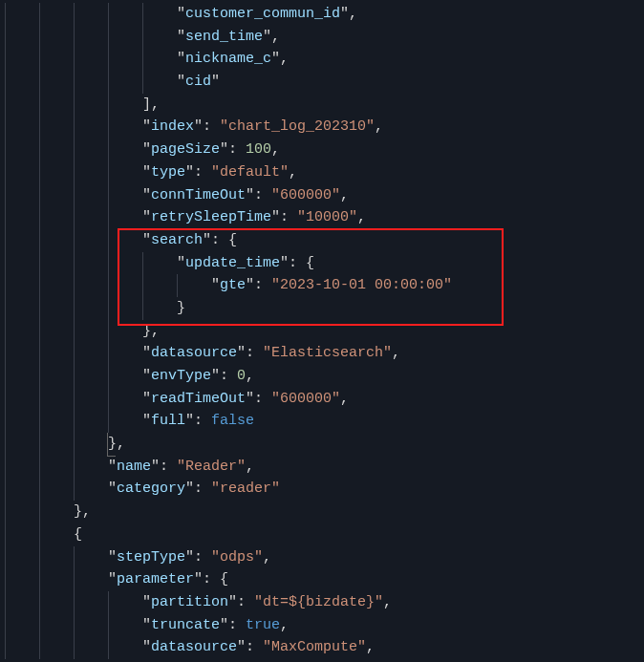 The width and height of the screenshot is (644, 662). Describe the element at coordinates (327, 218) in the screenshot. I see `token-str: "10000"` at that location.